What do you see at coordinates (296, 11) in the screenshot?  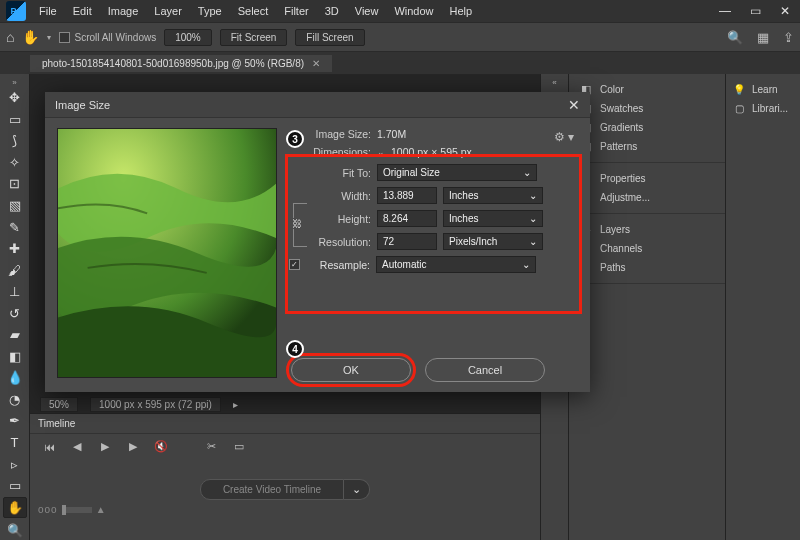 I see `menu-filter: Filter` at bounding box center [296, 11].